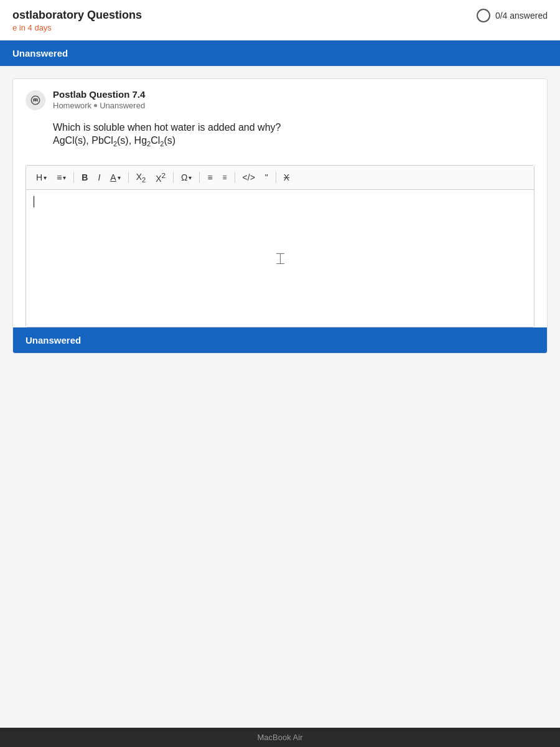  Describe the element at coordinates (521, 16) in the screenshot. I see `progress-text: 0/4 answered` at that location.